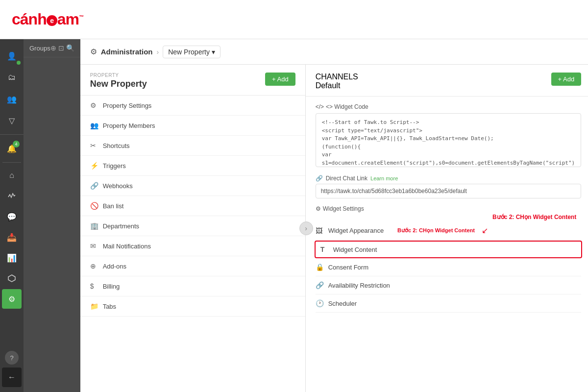 This screenshot has height=392, width=588. I want to click on right-panel-add-button: + Add, so click(566, 79).